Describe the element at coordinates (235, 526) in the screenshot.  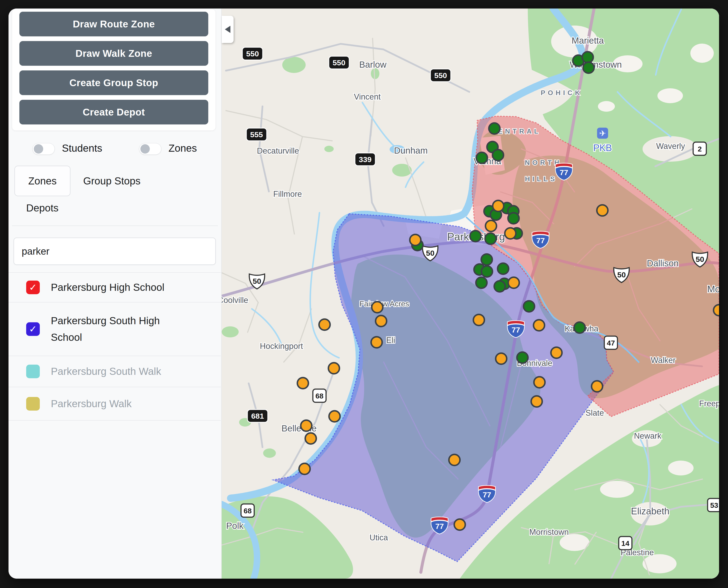
I see `place-label: Polk` at that location.